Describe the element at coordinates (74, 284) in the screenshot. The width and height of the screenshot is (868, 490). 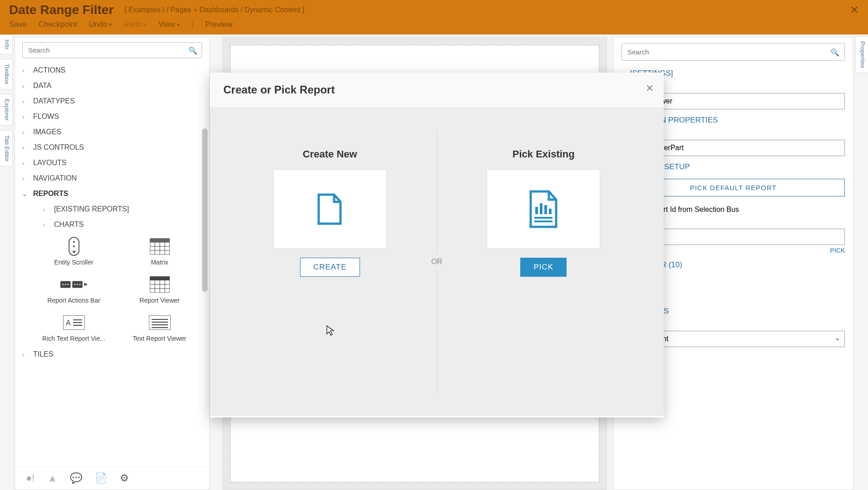
I see `report-actions-bar-icon` at that location.